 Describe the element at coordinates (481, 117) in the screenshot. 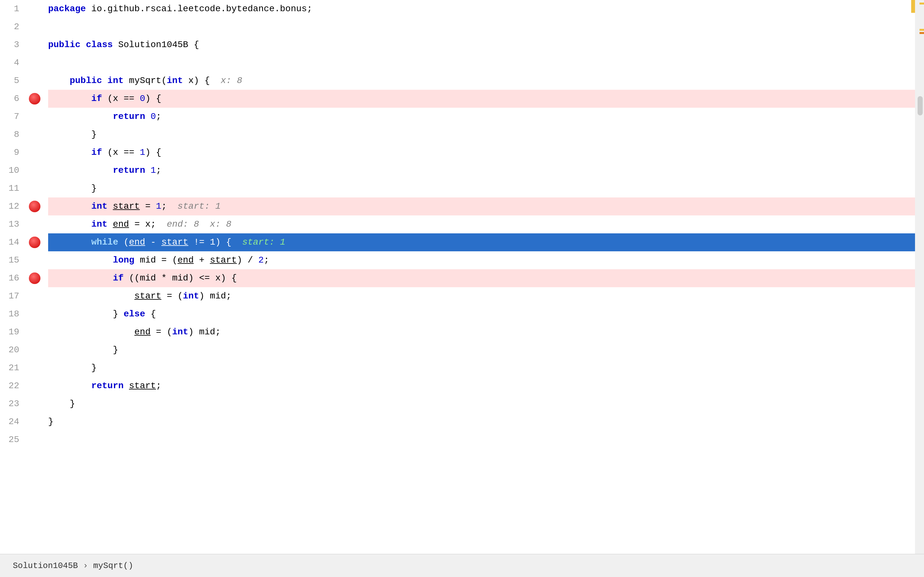

I see `code-line-7: return 0;` at that location.